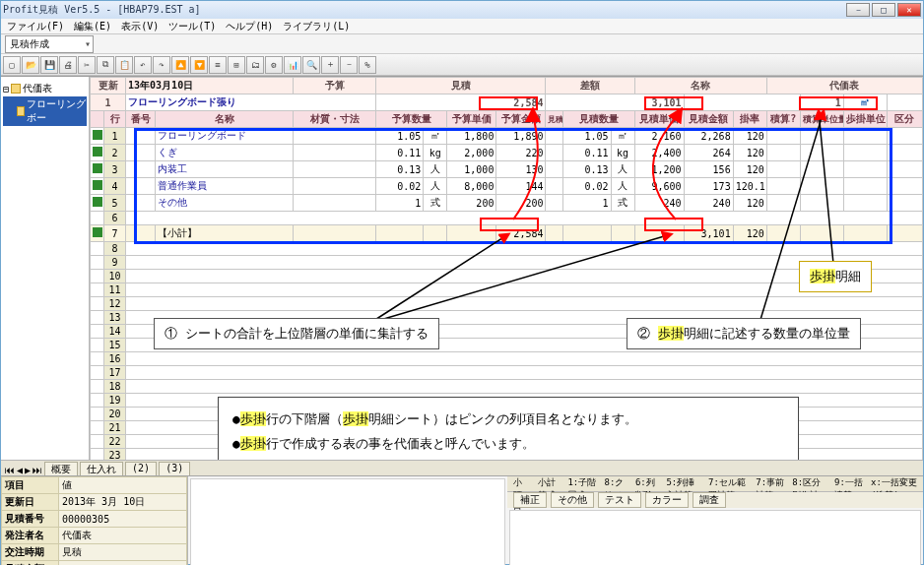 This screenshot has height=565, width=924. I want to click on menu-file: ファイル(F), so click(35, 27).